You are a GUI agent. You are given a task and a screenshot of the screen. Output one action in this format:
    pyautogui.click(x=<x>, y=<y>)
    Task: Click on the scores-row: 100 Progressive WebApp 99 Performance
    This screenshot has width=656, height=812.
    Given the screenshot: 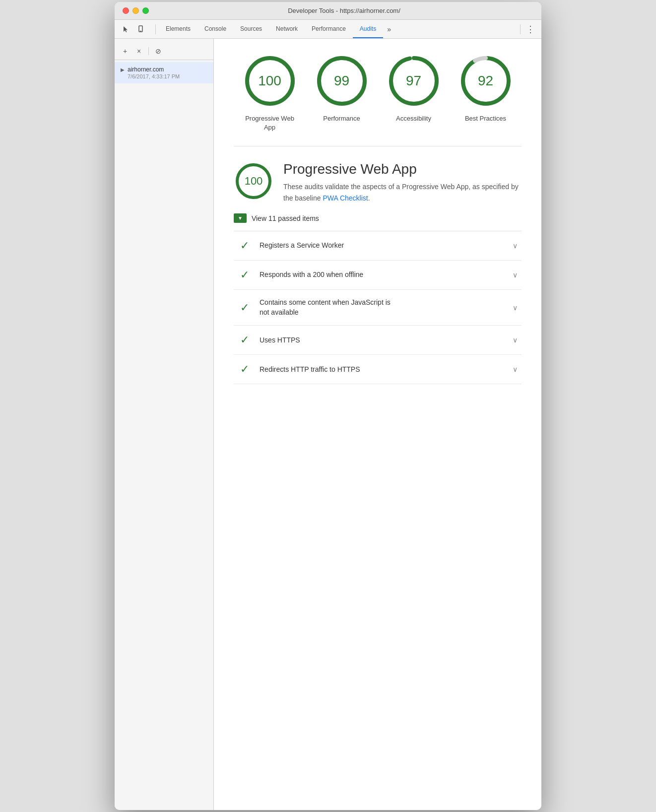 What is the action you would take?
    pyautogui.click(x=378, y=100)
    